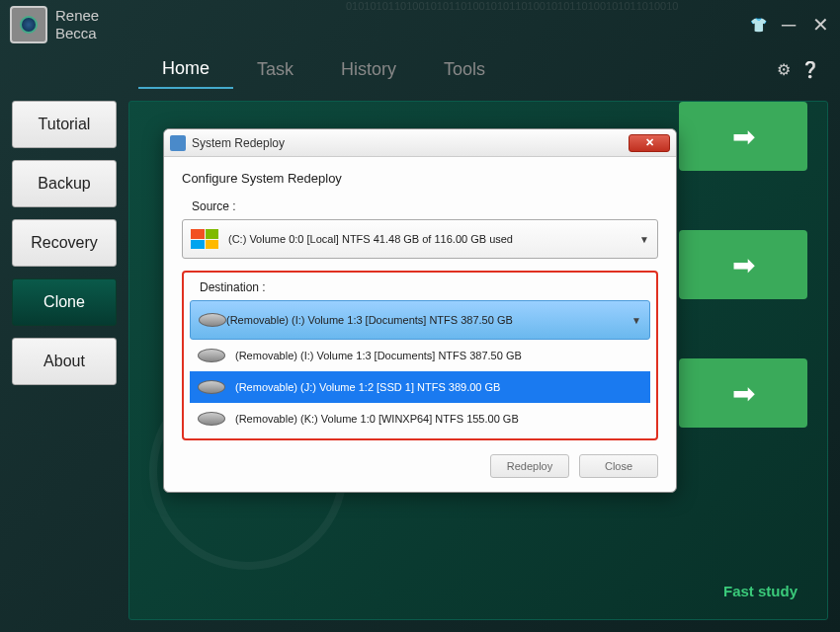 Image resolution: width=840 pixels, height=632 pixels. I want to click on destination-selected: (Removable) (I:) Volume 1:3 [Documents] …, so click(370, 320).